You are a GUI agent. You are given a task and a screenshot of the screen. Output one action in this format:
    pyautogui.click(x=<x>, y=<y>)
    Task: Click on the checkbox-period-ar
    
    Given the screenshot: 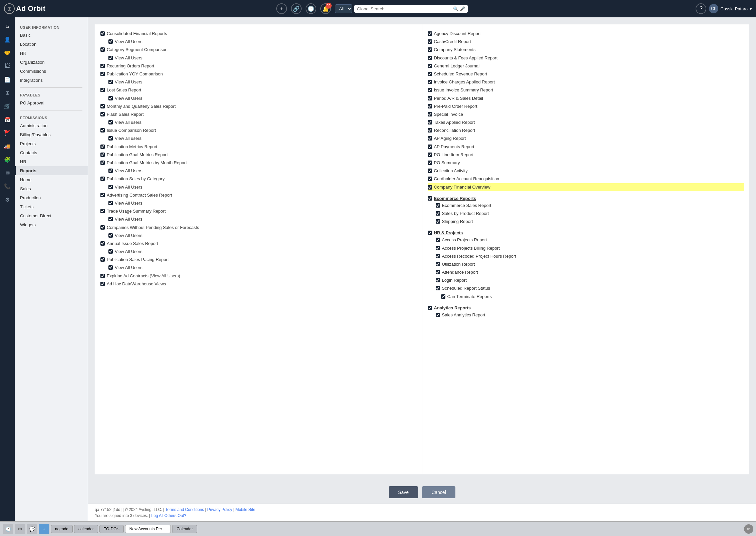 What is the action you would take?
    pyautogui.click(x=430, y=98)
    